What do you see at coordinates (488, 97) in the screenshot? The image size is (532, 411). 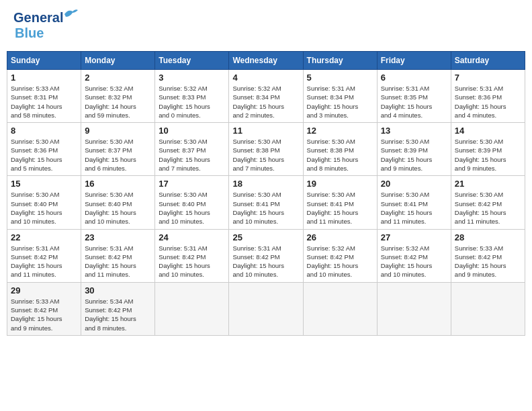 I see `calendar-cell: 7Sunrise: 5:31 AM Sunset: 8:36 PM Daylig…` at bounding box center [488, 97].